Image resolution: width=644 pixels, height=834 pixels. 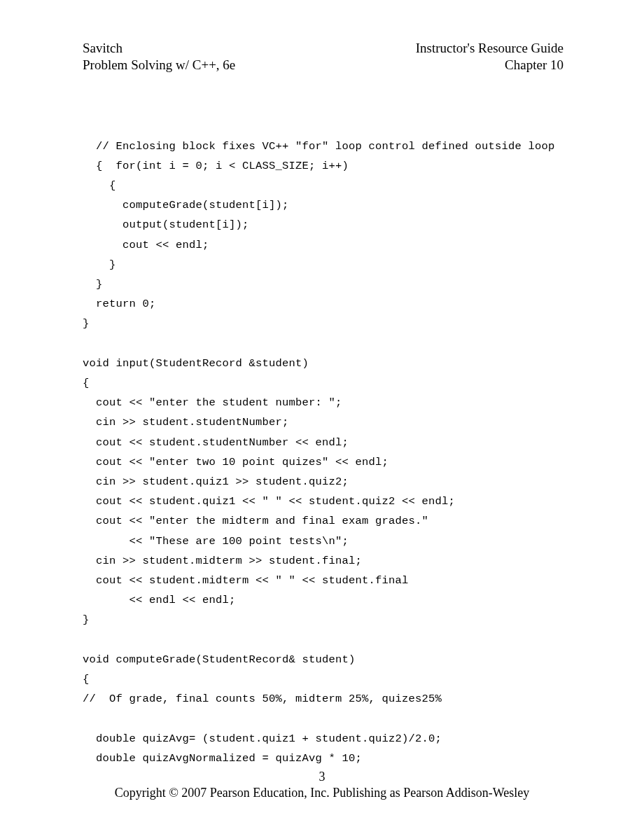 What do you see at coordinates (159, 57) in the screenshot?
I see `header-left: Savitch Problem Solving w/ C++, 6e` at bounding box center [159, 57].